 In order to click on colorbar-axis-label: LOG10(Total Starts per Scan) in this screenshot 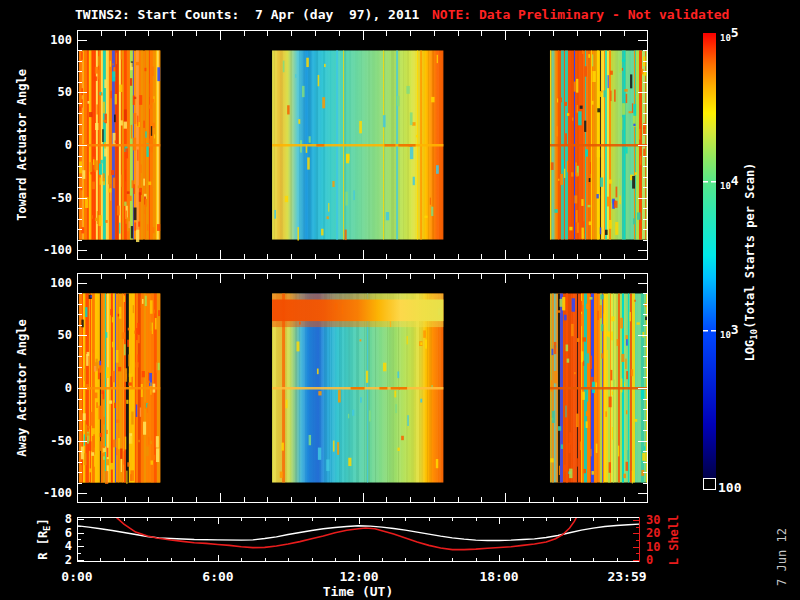, I will do `click(752, 262)`.